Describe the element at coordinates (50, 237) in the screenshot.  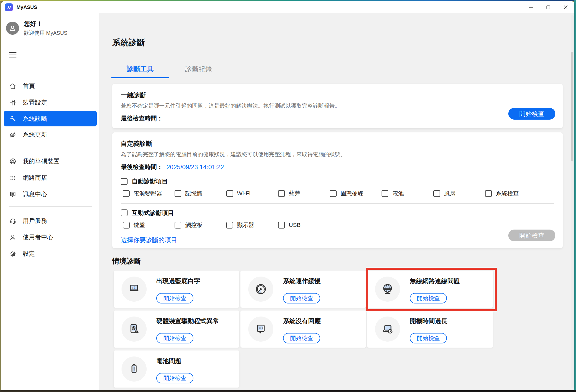
I see `nav-group-tertiary: 用戶服務 使用者中心` at that location.